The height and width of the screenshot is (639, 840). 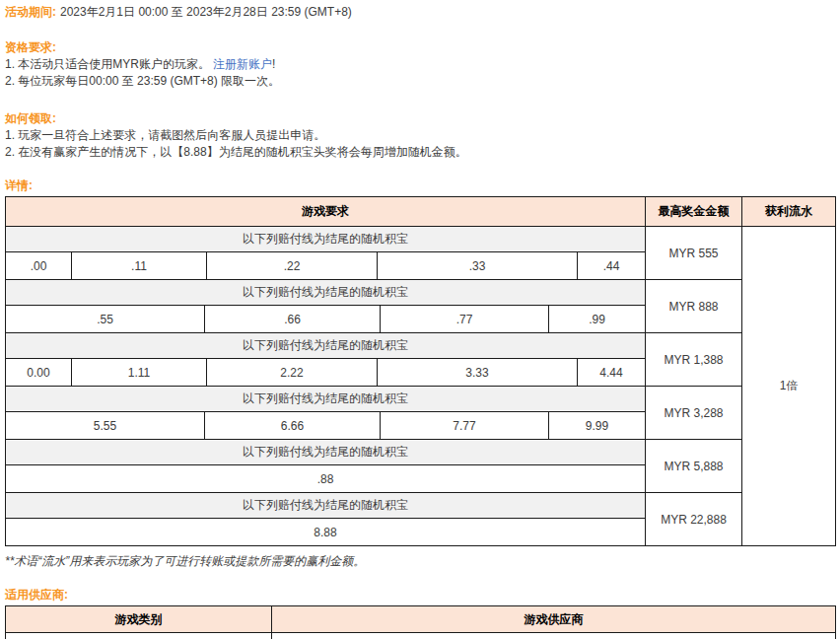 I want to click on turnover-value: 1倍, so click(x=789, y=387).